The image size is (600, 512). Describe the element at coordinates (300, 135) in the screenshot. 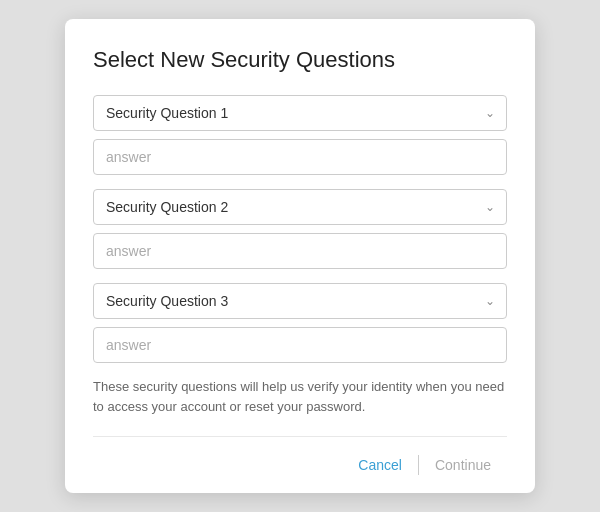

I see `question-group-1: Security Question 1 ⌄` at that location.